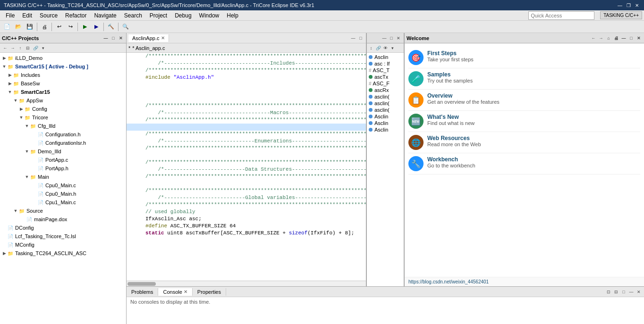  What do you see at coordinates (49, 15) in the screenshot?
I see `menu-source: Source` at bounding box center [49, 15].